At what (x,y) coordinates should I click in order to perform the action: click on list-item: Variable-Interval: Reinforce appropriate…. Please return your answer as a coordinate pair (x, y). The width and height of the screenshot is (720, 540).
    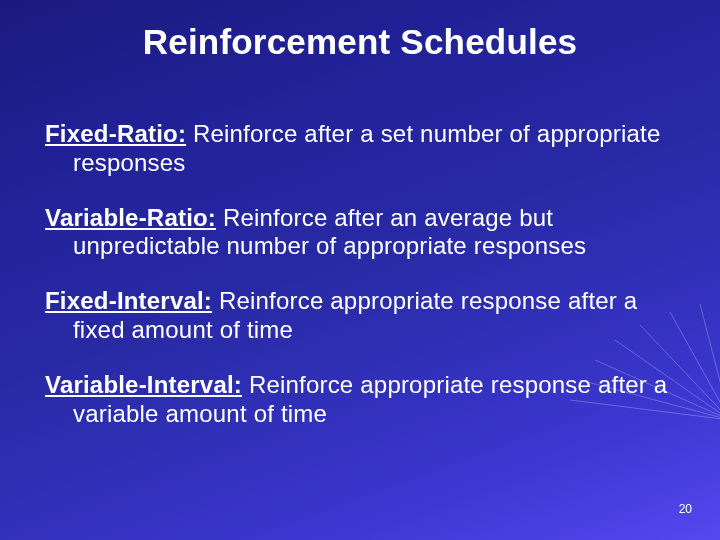
    Looking at the image, I should click on (362, 400).